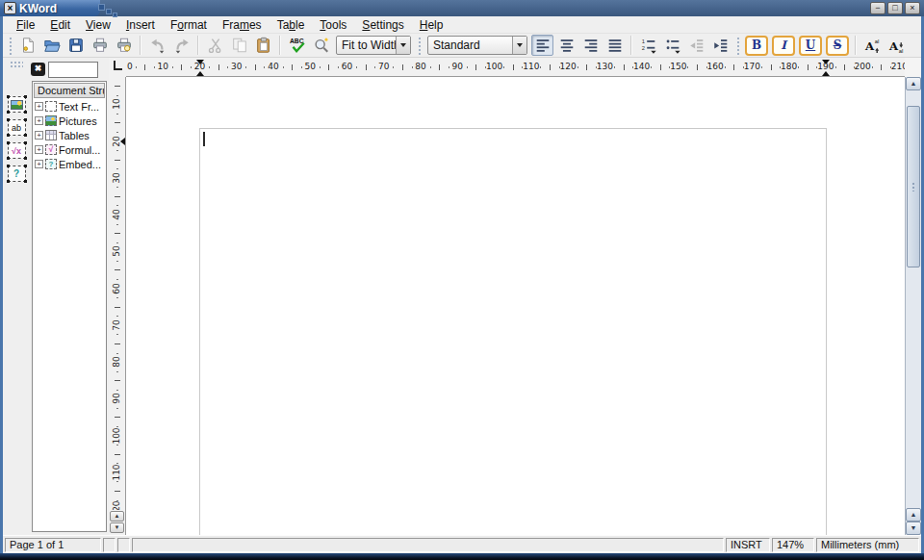  Describe the element at coordinates (291, 25) in the screenshot. I see `menu-table: Table` at that location.